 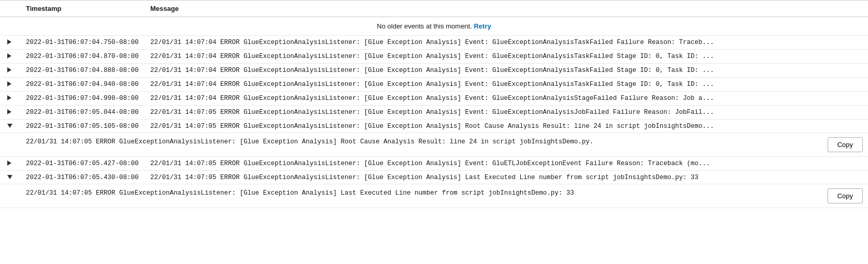 What do you see at coordinates (482, 26) in the screenshot?
I see `retry-link: Retry` at bounding box center [482, 26].